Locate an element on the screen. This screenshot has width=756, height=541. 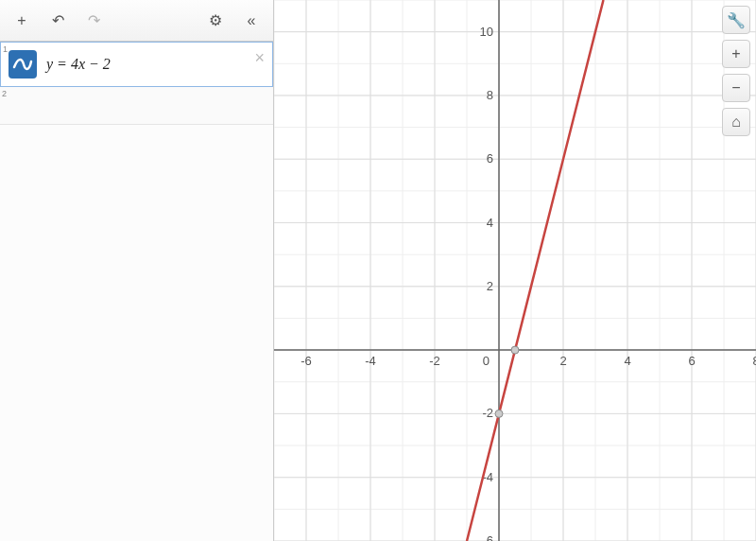
expression-index: 2 is located at coordinates (4, 94).